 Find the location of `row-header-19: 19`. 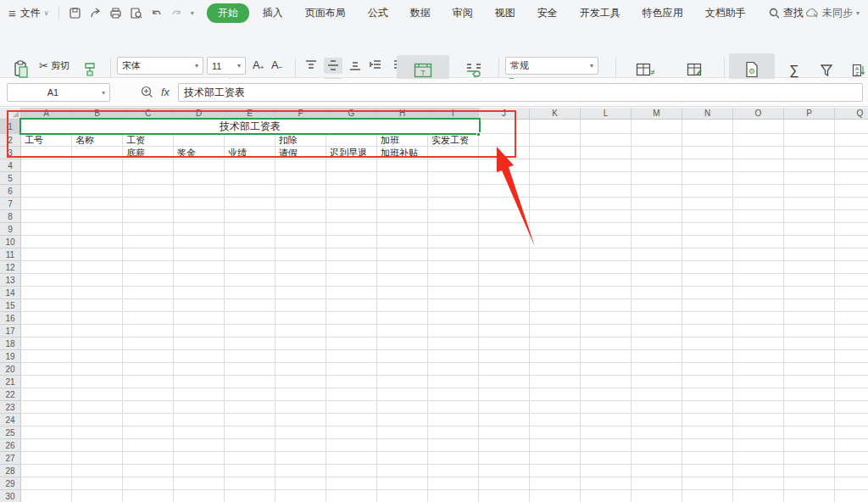

row-header-19: 19 is located at coordinates (10, 356).